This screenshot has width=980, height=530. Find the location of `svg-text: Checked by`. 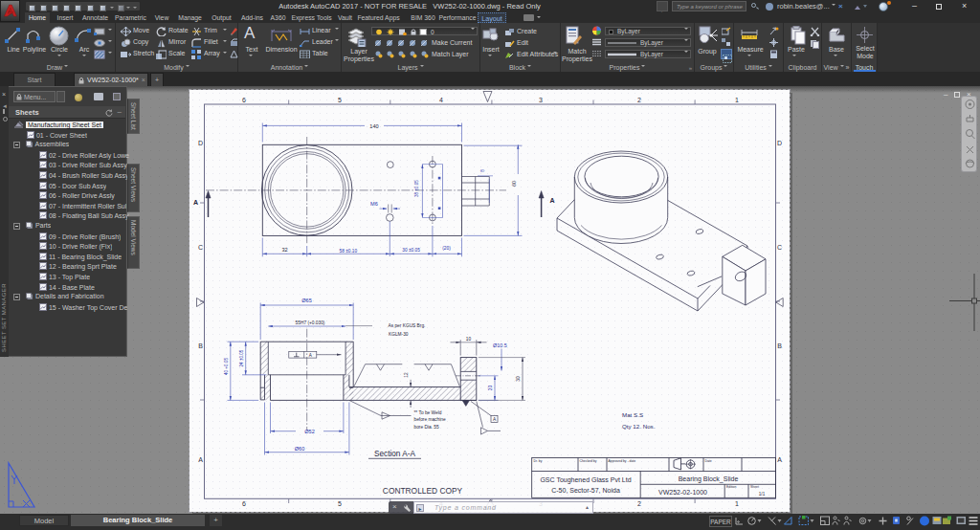

svg-text: Checked by is located at coordinates (589, 461).